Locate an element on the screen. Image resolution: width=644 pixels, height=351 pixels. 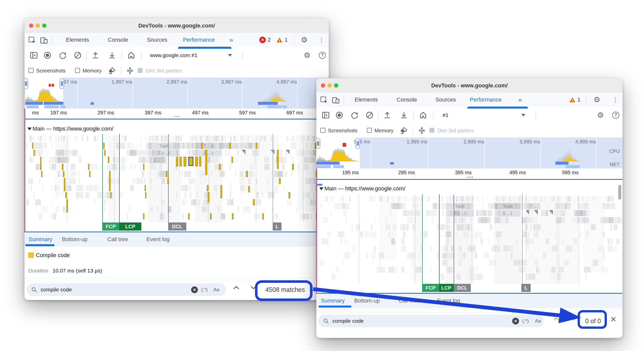
timeline-overview: 997 ms 1,997 ms 2,997 ms 3,997 ms 4,997 … is located at coordinates (177, 93).